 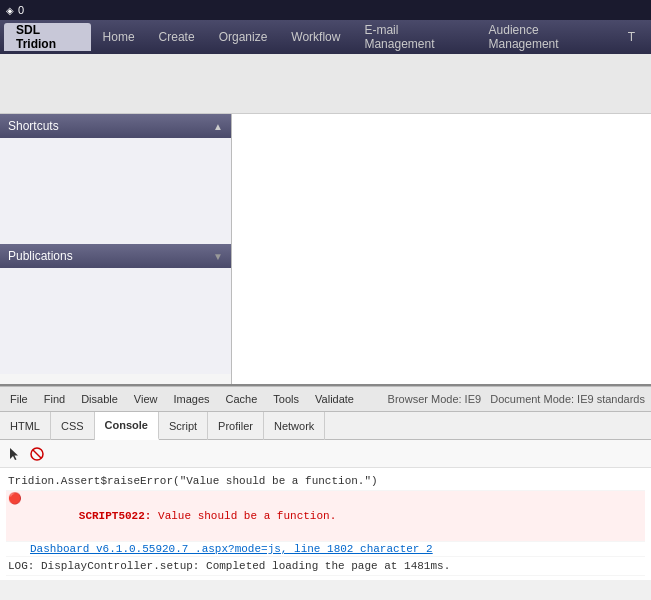 What do you see at coordinates (48, 37) in the screenshot?
I see `menu-tab-sdl-tridion: SDL Tridion` at bounding box center [48, 37].